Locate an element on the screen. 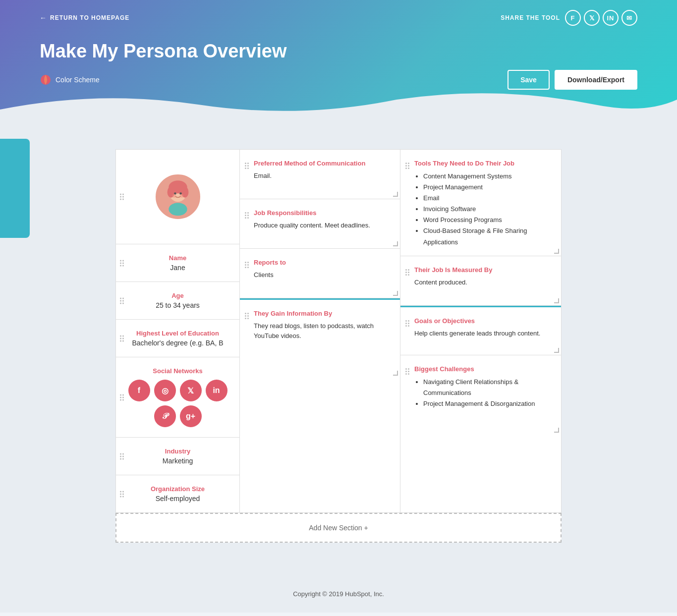  facebook-share-button: f is located at coordinates (573, 18).